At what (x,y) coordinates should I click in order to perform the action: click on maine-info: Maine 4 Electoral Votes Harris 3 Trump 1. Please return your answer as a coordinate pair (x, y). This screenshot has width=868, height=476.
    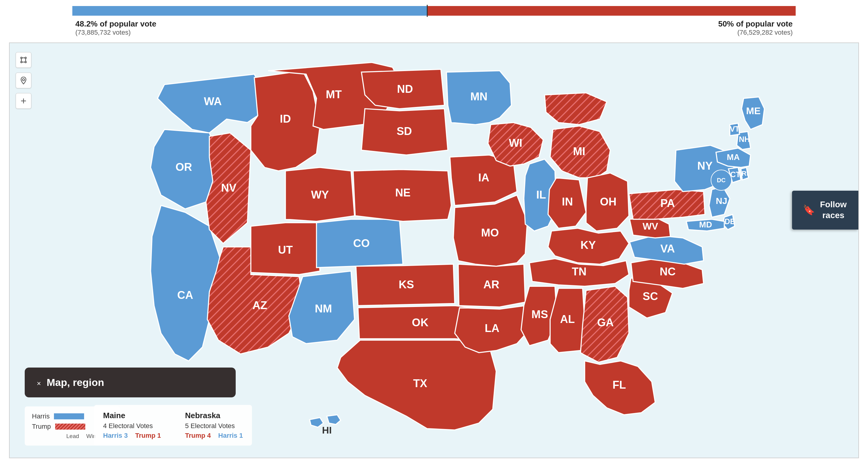
    Looking at the image, I should click on (132, 425).